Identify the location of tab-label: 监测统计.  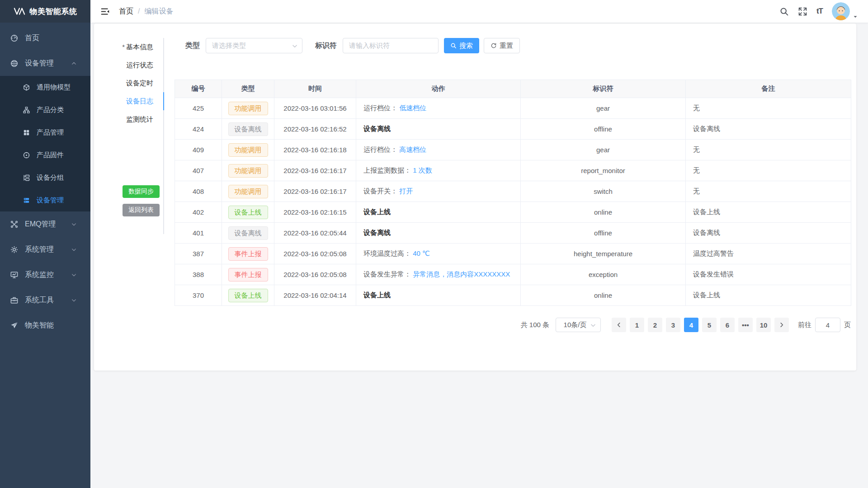
(140, 119).